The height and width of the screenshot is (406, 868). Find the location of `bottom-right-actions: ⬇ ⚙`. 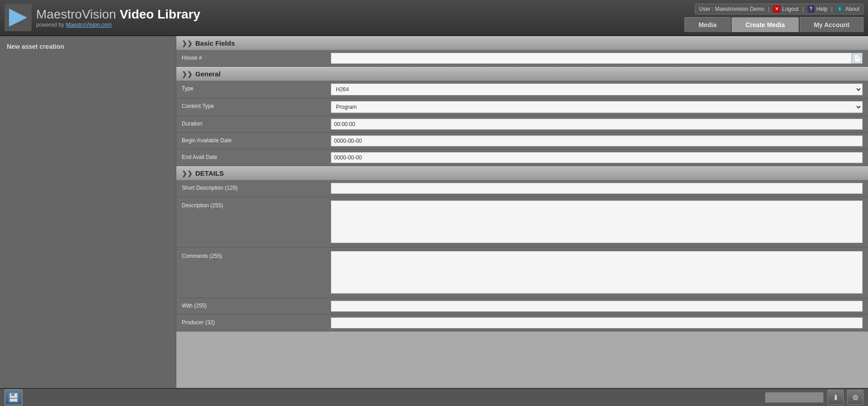

bottom-right-actions: ⬇ ⚙ is located at coordinates (814, 397).